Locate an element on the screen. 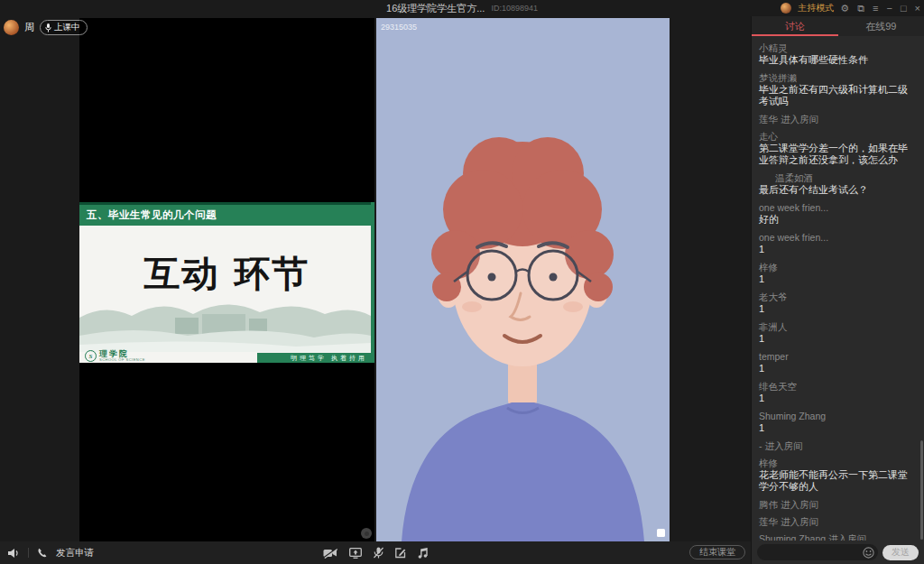  chat-message: 老大爷1 is located at coordinates (837, 303).